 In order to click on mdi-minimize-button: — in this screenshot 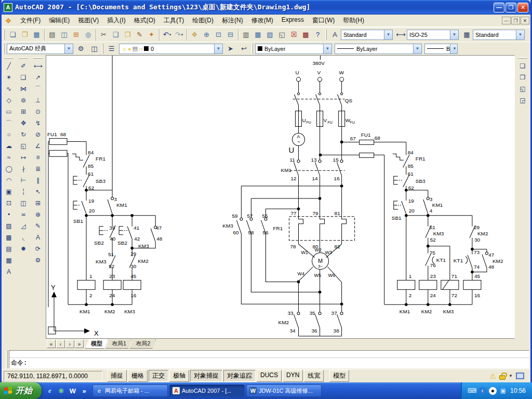, I will do `click(506, 21)`.